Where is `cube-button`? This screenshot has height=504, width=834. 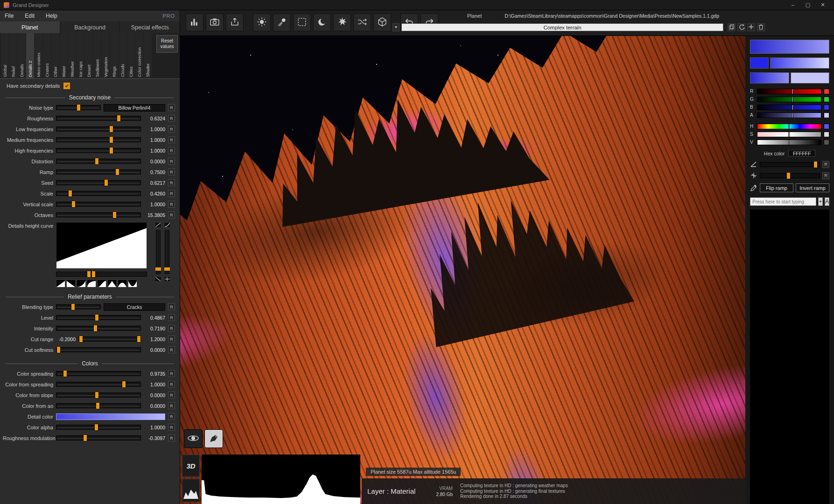
cube-button is located at coordinates (382, 22).